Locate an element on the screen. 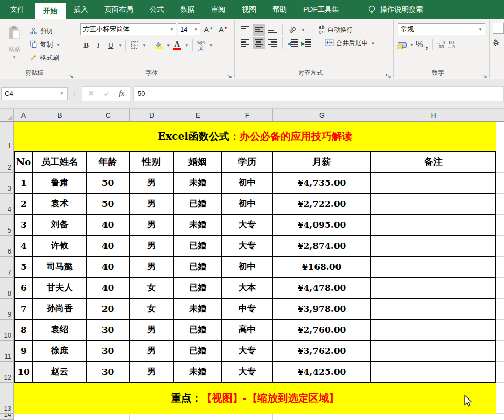  cell: 刘备 is located at coordinates (60, 225).